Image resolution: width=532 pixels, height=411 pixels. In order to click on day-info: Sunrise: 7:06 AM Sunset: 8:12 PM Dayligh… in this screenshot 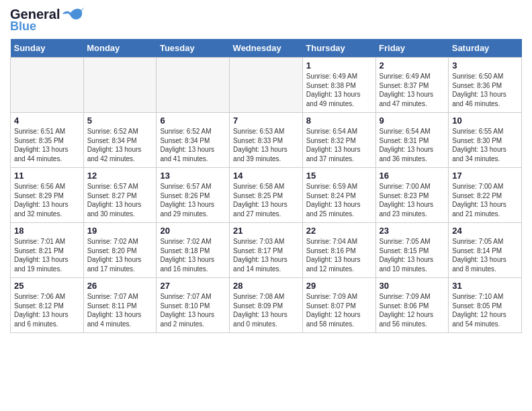, I will do `click(47, 310)`.